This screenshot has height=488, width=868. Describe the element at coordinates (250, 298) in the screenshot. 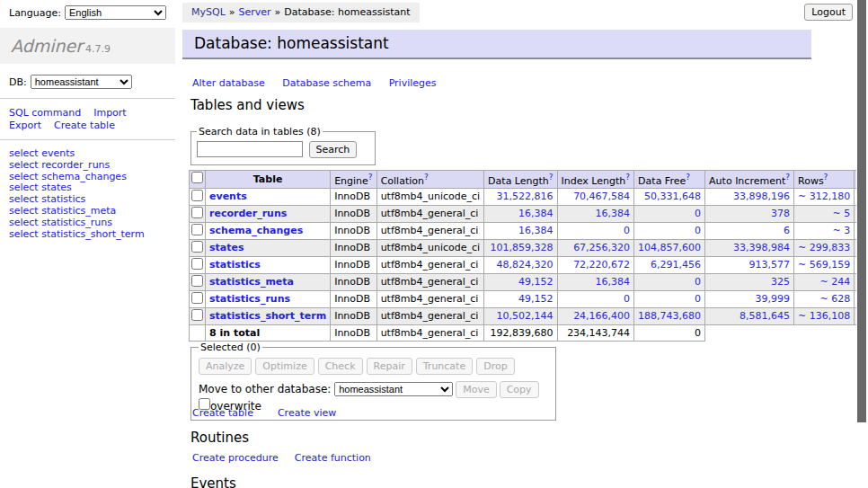

I see `table-link-statistics-runs: statistics_runs` at that location.